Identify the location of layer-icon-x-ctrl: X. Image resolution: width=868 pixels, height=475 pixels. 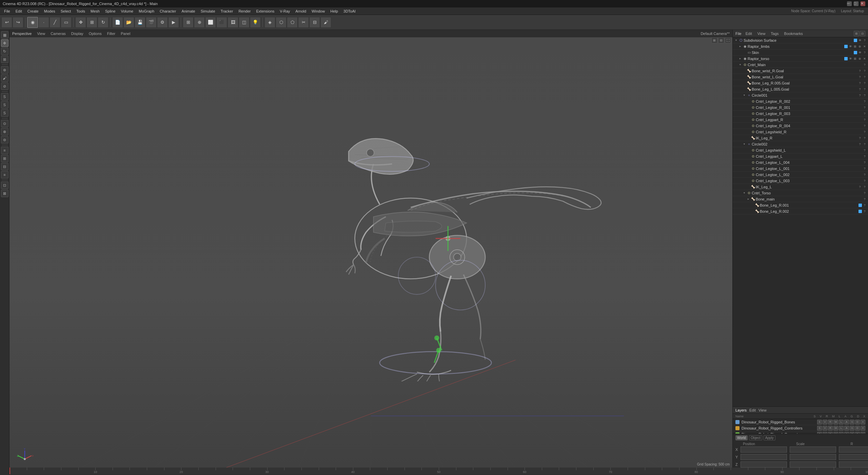
(863, 428).